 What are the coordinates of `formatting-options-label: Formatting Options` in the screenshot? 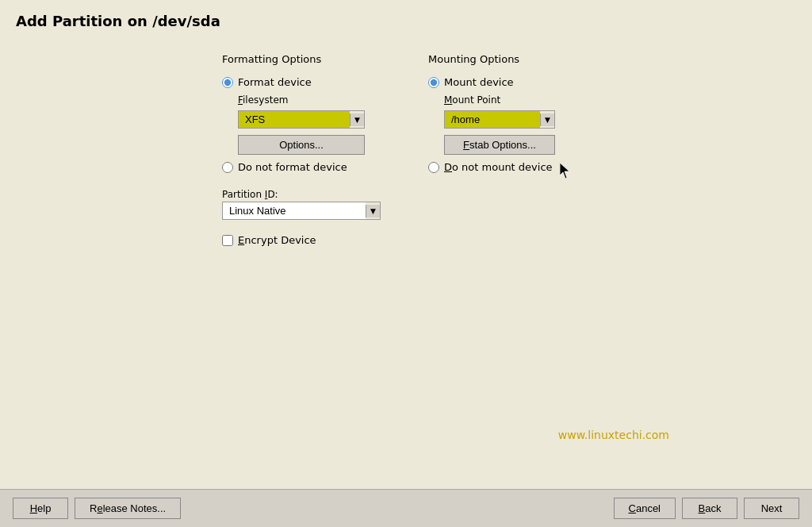 It's located at (301, 59).